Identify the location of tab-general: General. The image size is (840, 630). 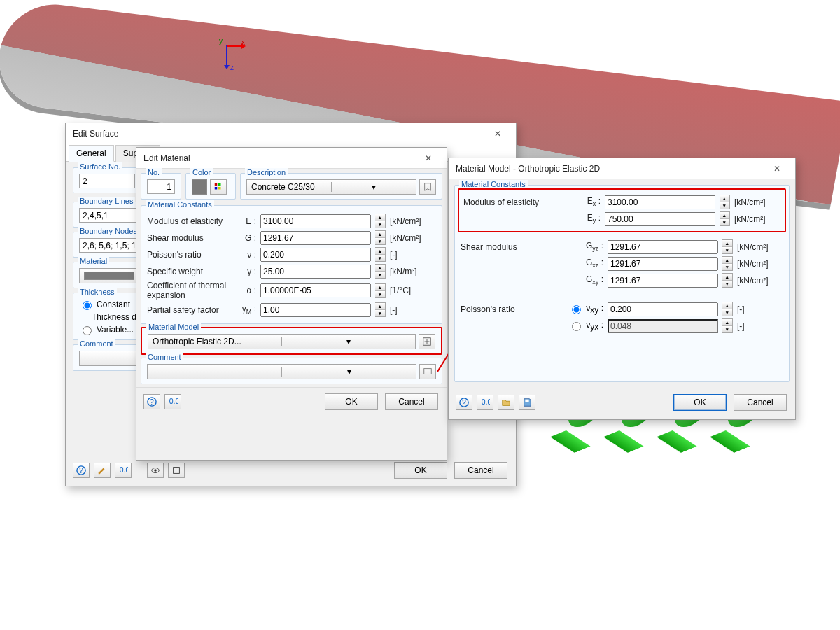
(91, 153).